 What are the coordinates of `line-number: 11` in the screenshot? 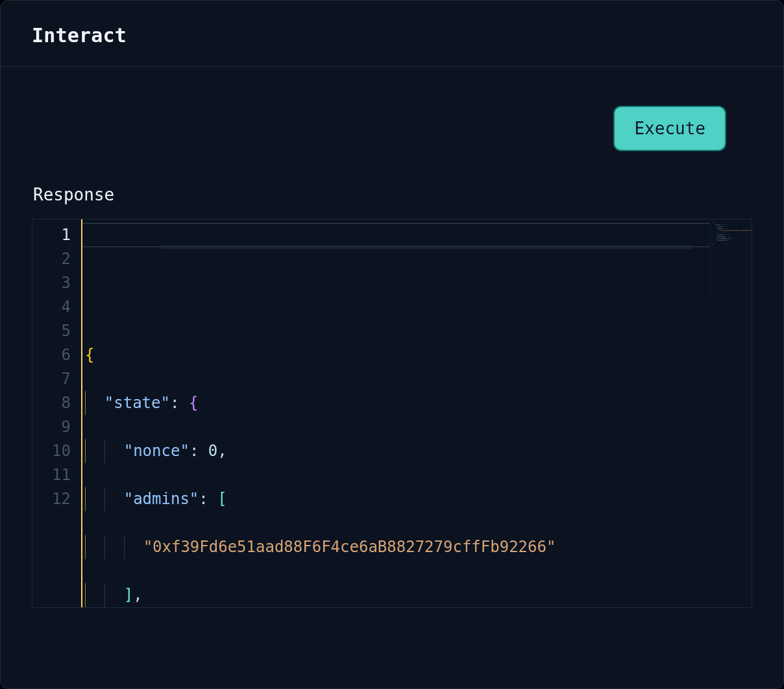 It's located at (61, 475).